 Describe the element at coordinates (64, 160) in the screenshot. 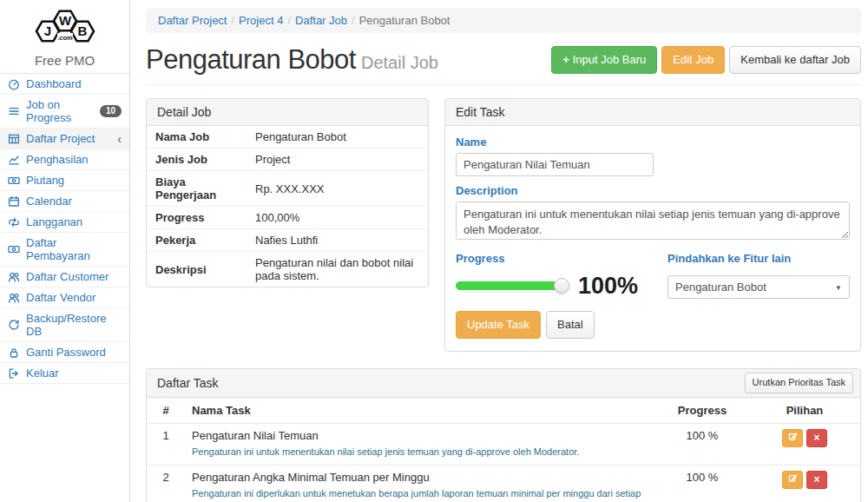

I see `sidebar-item-penghasilan: Penghasilan` at that location.